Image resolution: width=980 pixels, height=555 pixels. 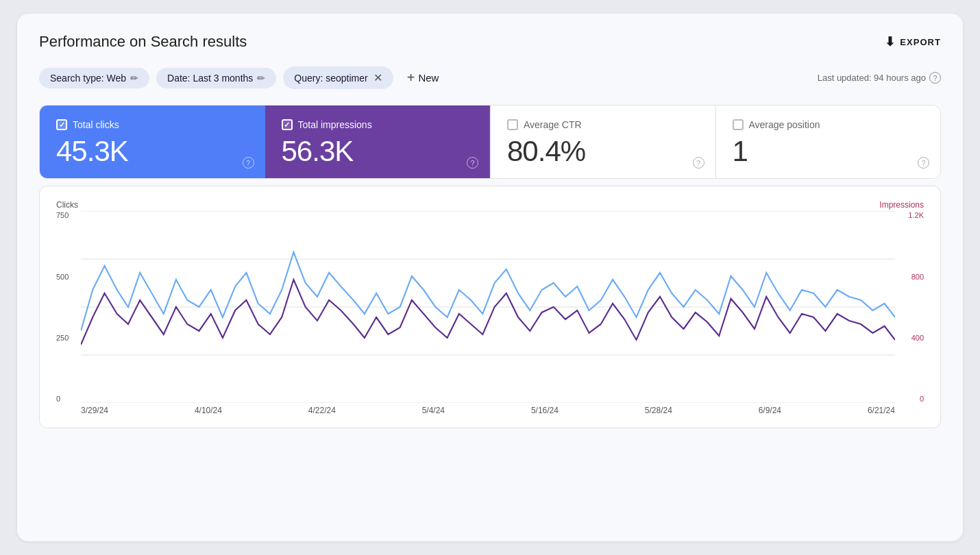 What do you see at coordinates (924, 163) in the screenshot?
I see `metric-help-position: ?` at bounding box center [924, 163].